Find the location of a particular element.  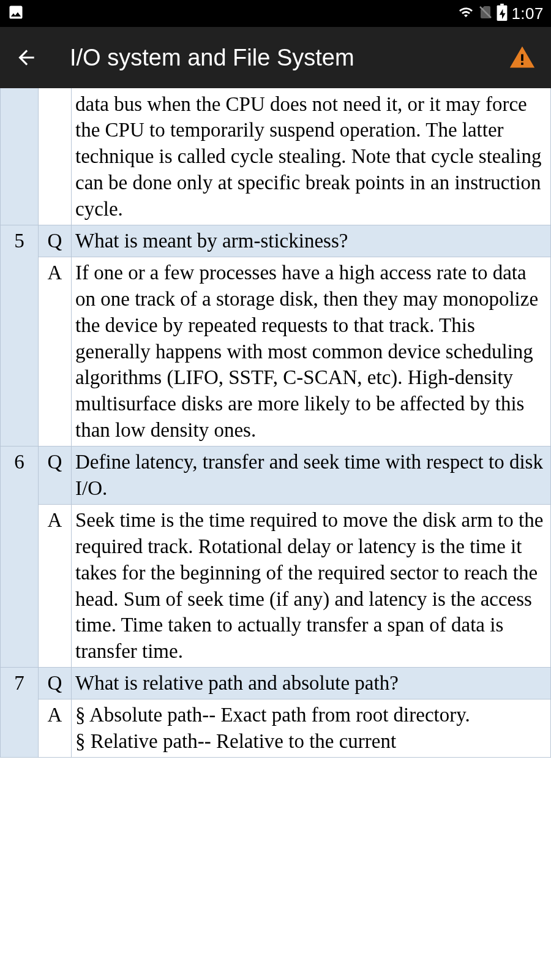

wifi-icon is located at coordinates (466, 13).